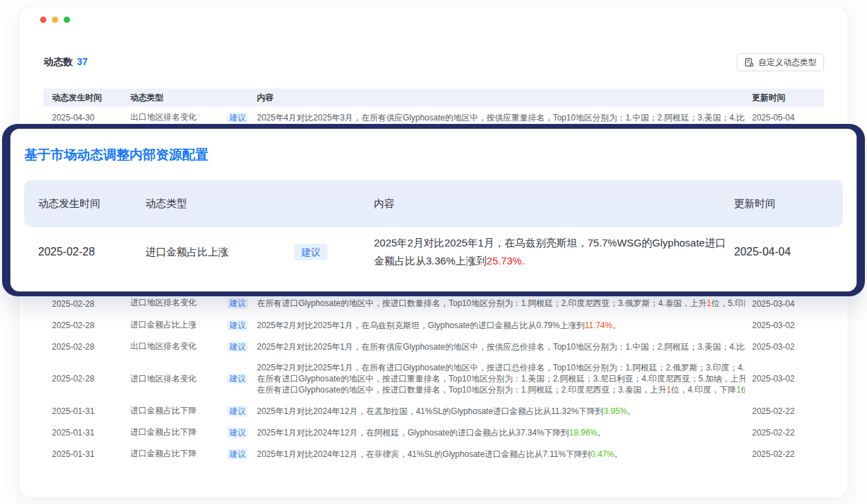 The image size is (867, 504). Describe the element at coordinates (55, 19) in the screenshot. I see `window-minimize-button` at that location.